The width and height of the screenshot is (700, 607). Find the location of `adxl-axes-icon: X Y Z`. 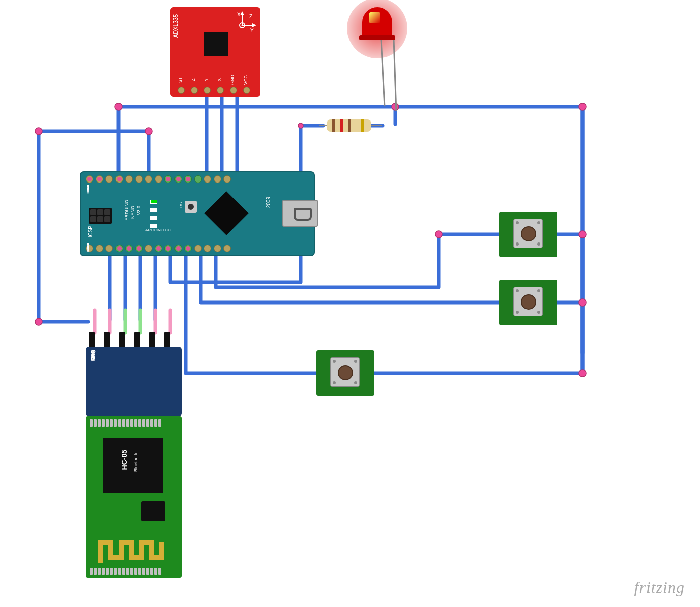

adxl-axes-icon: X Y Z is located at coordinates (242, 25).